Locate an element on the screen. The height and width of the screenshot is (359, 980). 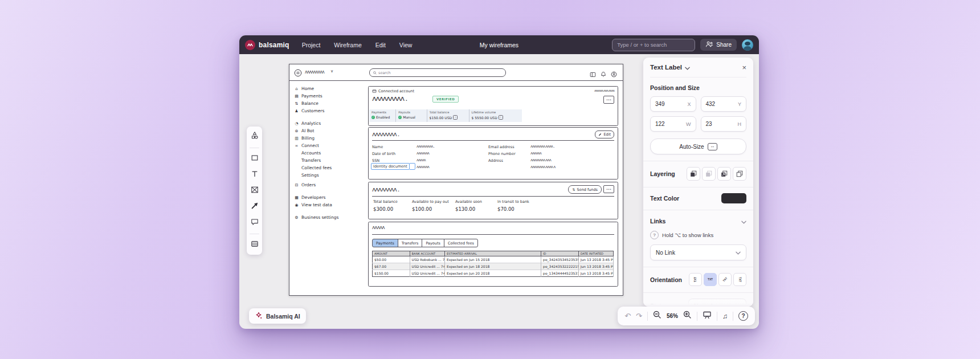
orientation-horizontal-button: TXT is located at coordinates (710, 279).